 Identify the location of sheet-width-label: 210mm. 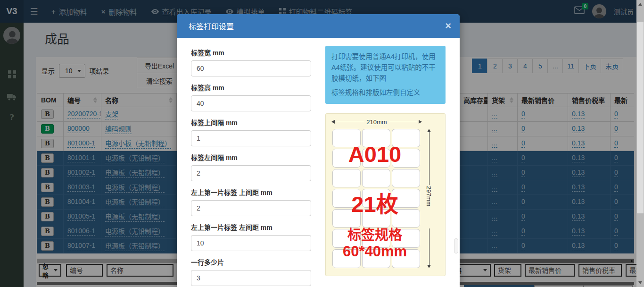
(376, 122).